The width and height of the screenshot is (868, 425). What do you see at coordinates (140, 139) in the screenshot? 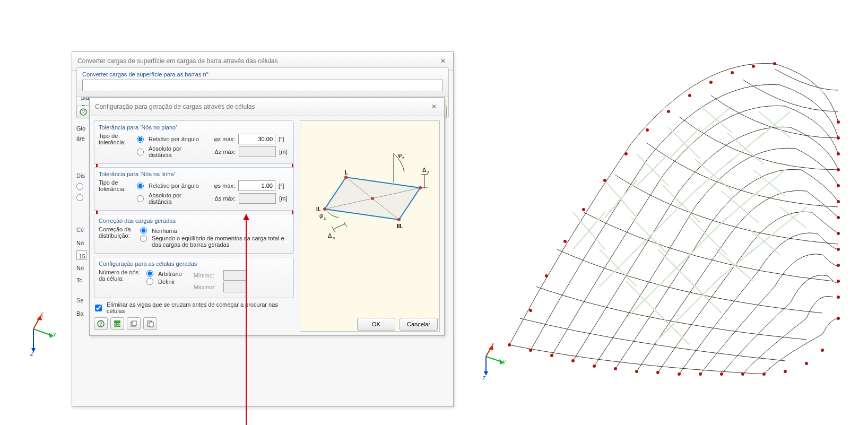
I see `radio-plane-relative` at bounding box center [140, 139].